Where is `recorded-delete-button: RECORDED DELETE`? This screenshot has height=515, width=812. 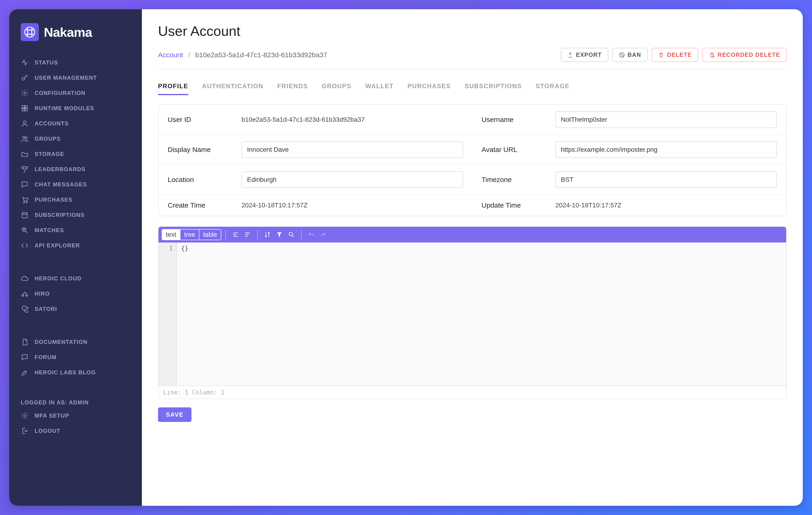
recorded-delete-button: RECORDED DELETE is located at coordinates (745, 55).